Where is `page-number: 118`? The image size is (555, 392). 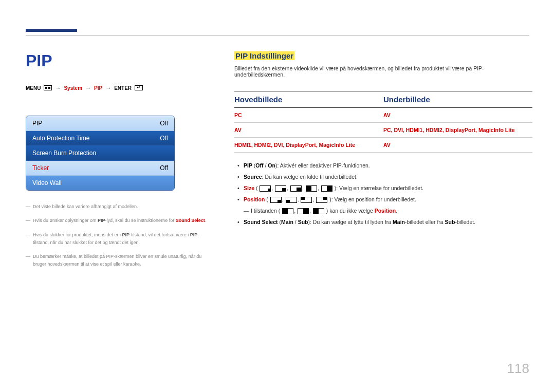
page-number: 118 is located at coordinates (518, 369).